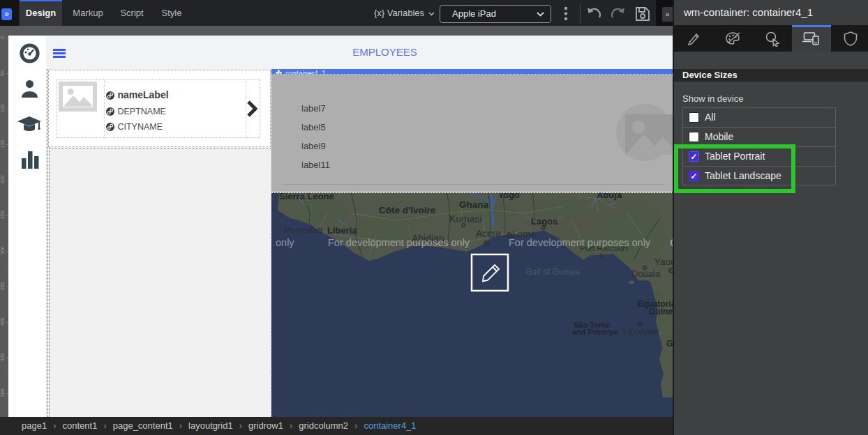 The image size is (868, 435). I want to click on svg-text: and Príncipe, so click(595, 332).